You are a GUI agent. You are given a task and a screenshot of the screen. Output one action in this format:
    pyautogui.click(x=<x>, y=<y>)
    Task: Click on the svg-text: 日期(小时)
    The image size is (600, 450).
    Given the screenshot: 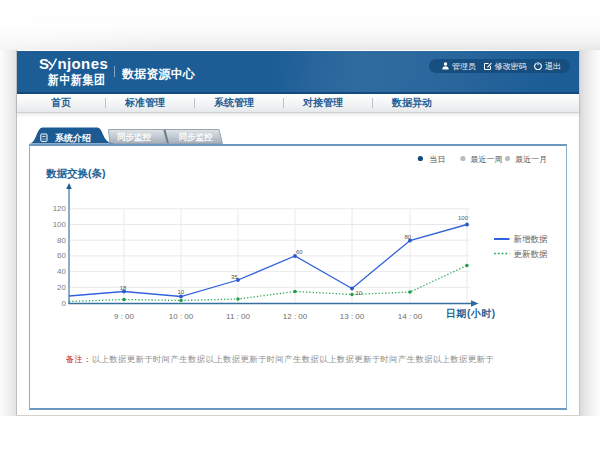 What is the action you would take?
    pyautogui.click(x=471, y=314)
    